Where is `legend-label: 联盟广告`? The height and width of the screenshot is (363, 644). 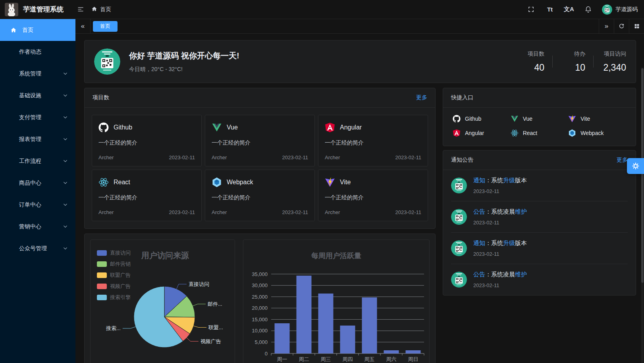 legend-label: 联盟广告 is located at coordinates (120, 275).